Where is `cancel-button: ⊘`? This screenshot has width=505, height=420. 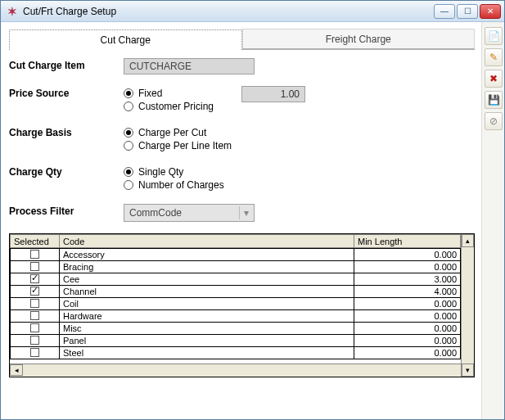
cancel-button: ⊘ is located at coordinates (494, 121).